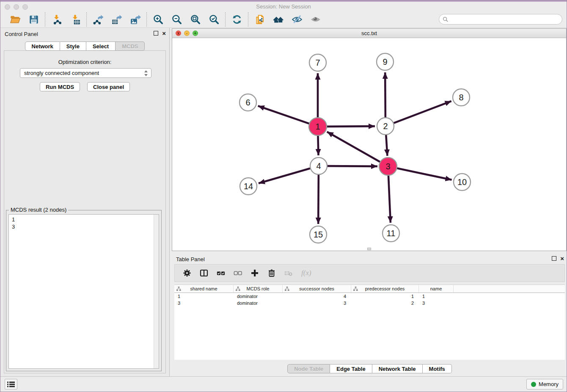  I want to click on duplicate-network-icon, so click(260, 19).